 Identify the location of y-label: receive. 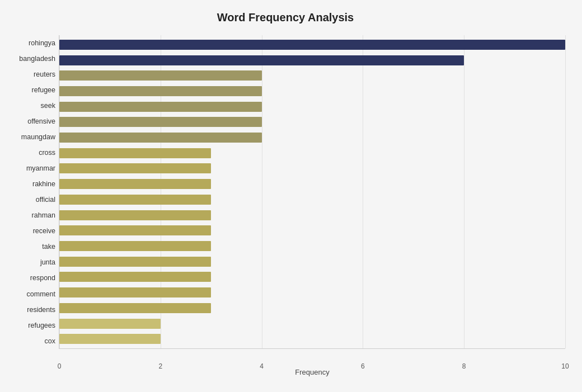
(30, 232).